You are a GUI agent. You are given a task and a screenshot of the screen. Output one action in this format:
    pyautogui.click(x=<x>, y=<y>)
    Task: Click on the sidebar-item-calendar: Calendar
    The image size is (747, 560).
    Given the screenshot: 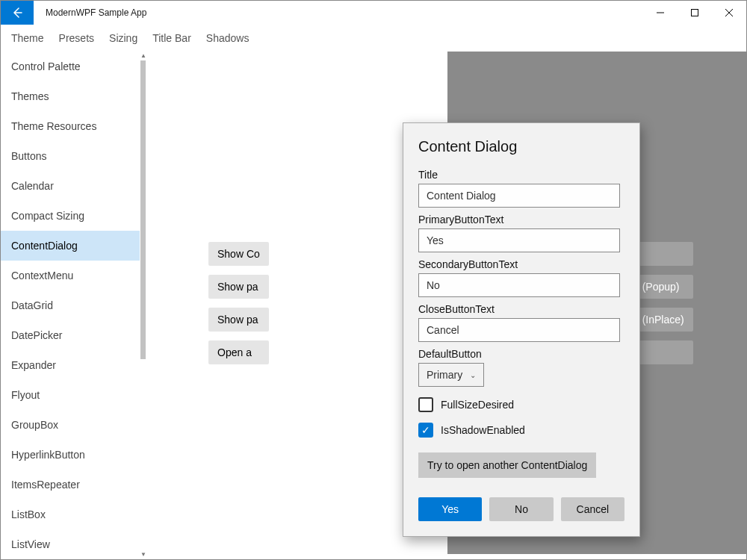 What is the action you would take?
    pyautogui.click(x=70, y=186)
    